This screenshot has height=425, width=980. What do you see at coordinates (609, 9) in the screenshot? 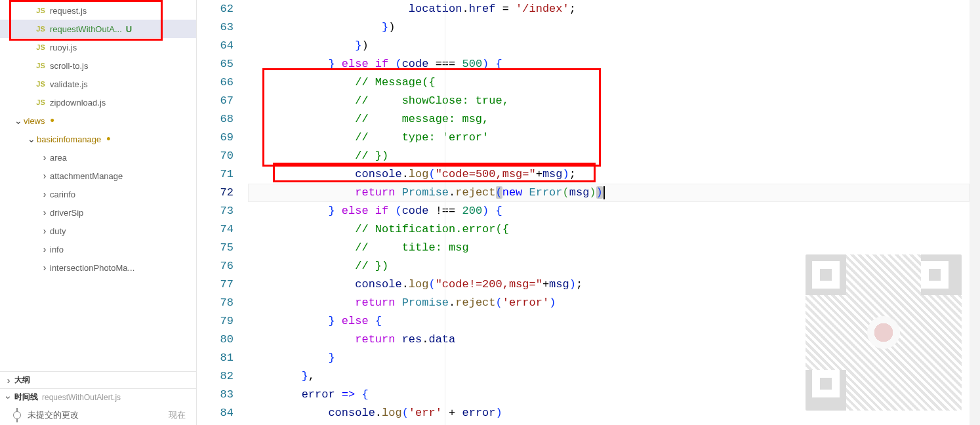
I see `code-line: location.href = '/index';` at bounding box center [609, 9].